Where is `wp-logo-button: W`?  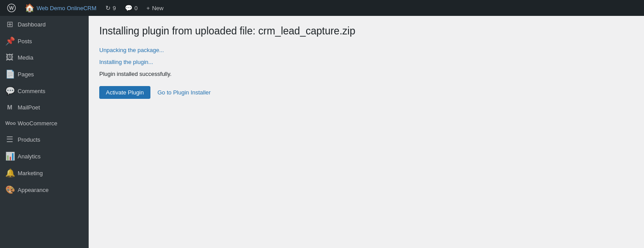 wp-logo-button: W is located at coordinates (11, 8).